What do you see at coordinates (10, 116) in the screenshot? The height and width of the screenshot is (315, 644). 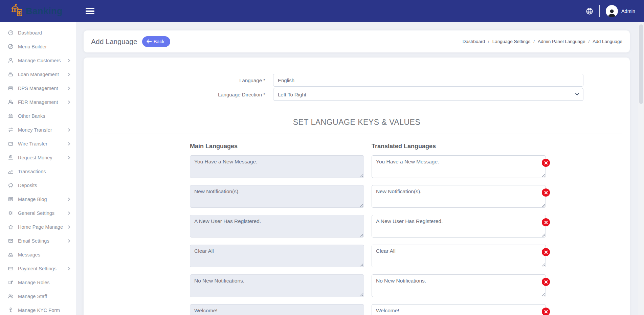 I see `bank-icon` at bounding box center [10, 116].